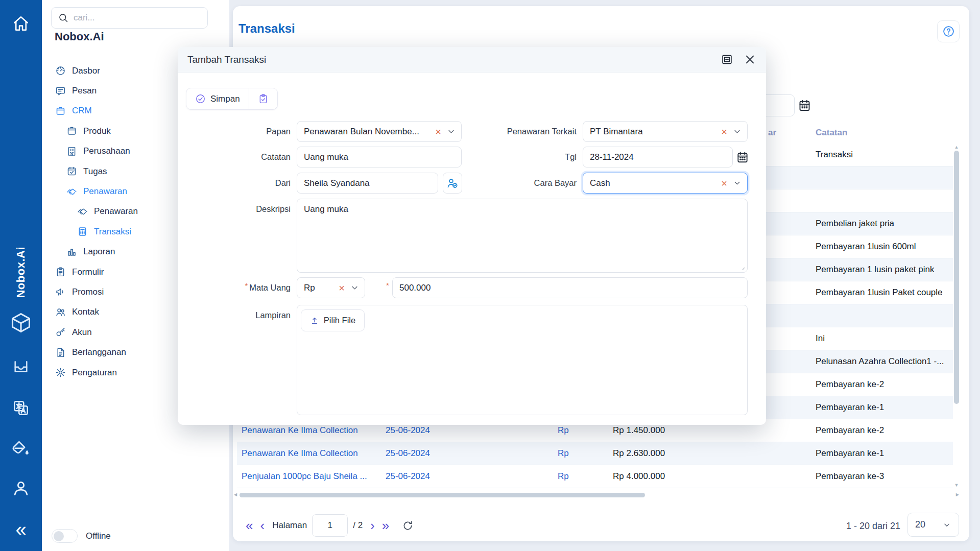  Describe the element at coordinates (21, 488) in the screenshot. I see `user-icon` at that location.